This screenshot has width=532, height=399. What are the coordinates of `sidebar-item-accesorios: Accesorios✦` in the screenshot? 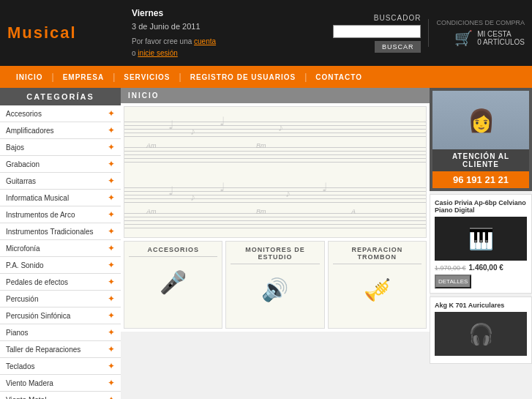 It's located at (60, 114).